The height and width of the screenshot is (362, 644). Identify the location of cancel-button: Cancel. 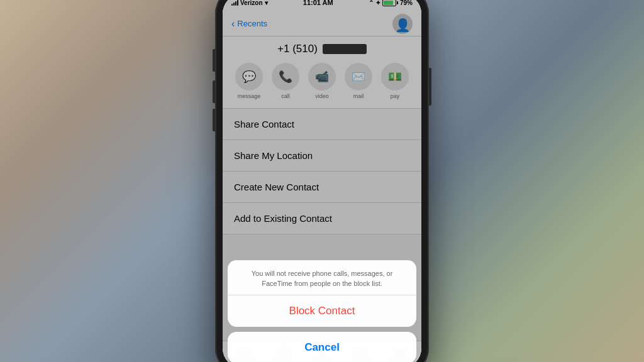
(322, 347).